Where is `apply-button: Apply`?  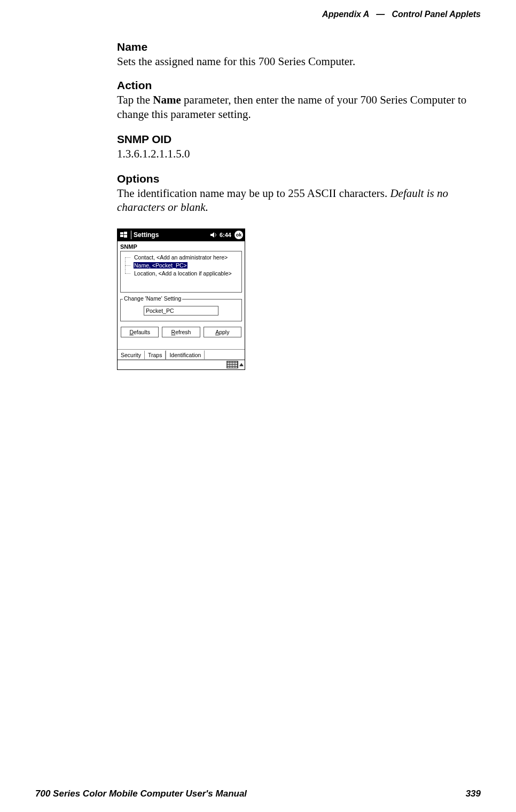 apply-button: Apply is located at coordinates (222, 332).